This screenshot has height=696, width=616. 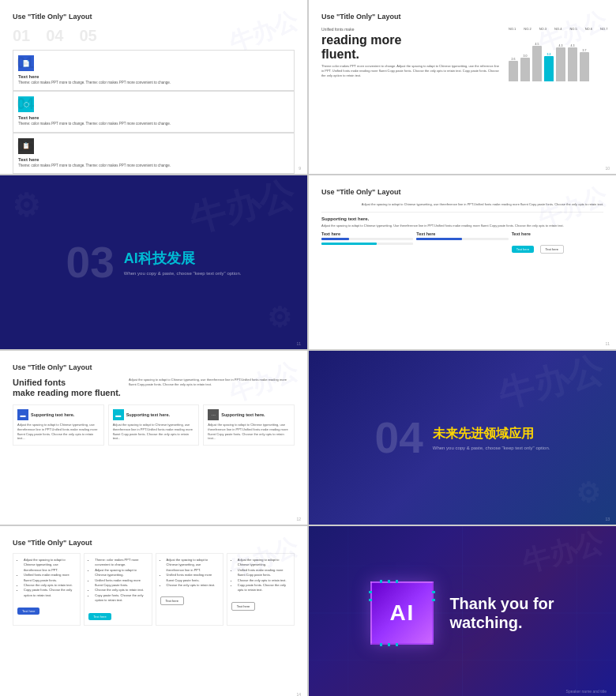 I want to click on bar-7: 3.7, so click(x=584, y=65).